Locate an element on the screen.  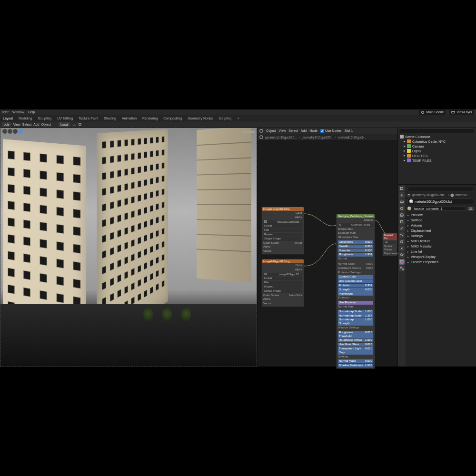
panel-line-art: ▸Line Art is located at coordinates (441, 251).